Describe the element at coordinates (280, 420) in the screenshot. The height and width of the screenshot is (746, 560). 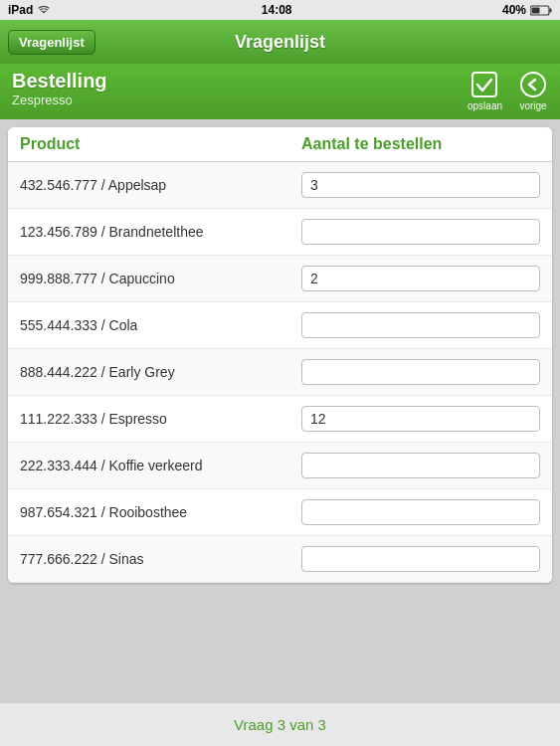
I see `table-row: 111.222.333 / Espresso` at that location.